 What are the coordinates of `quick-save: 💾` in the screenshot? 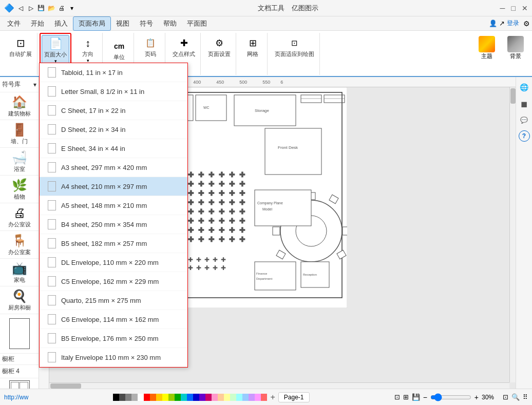 It's located at (41, 8).